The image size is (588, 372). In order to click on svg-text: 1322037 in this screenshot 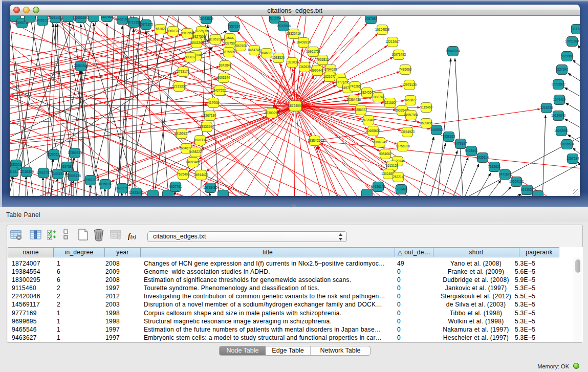, I will do `click(293, 62)`.